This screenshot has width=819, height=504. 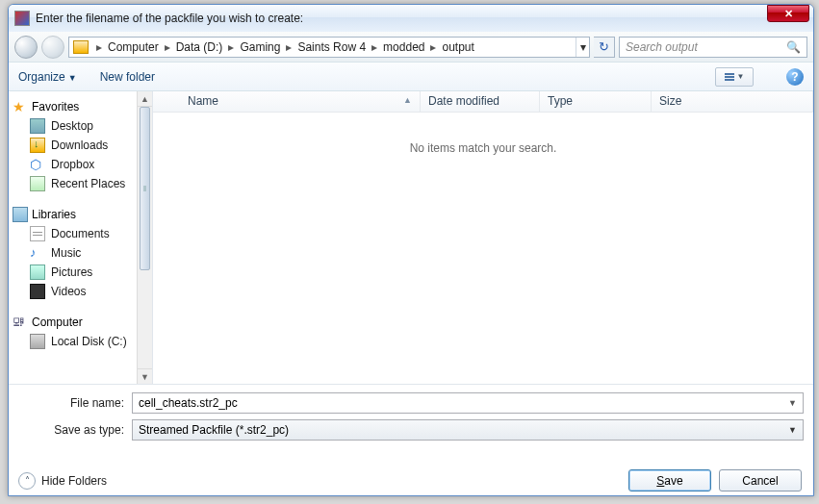 What do you see at coordinates (795, 77) in the screenshot?
I see `help-button: ?` at bounding box center [795, 77].